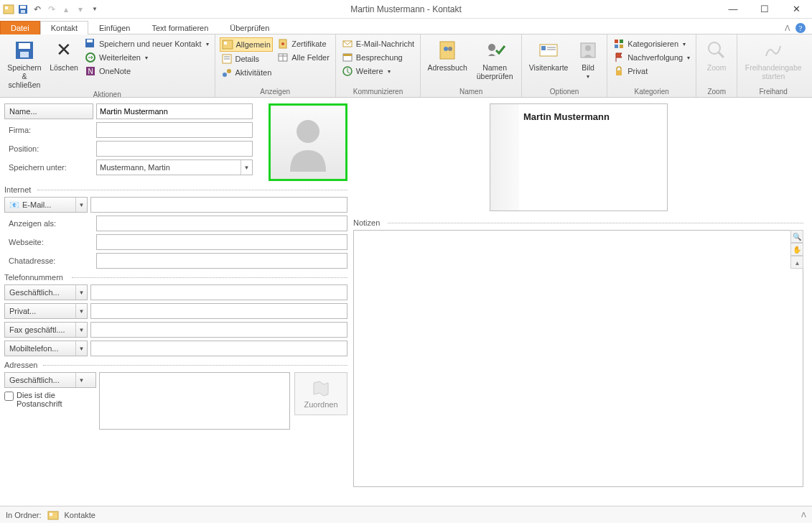 This screenshot has height=523, width=812. I want to click on bild-button: Bild▾, so click(588, 59).